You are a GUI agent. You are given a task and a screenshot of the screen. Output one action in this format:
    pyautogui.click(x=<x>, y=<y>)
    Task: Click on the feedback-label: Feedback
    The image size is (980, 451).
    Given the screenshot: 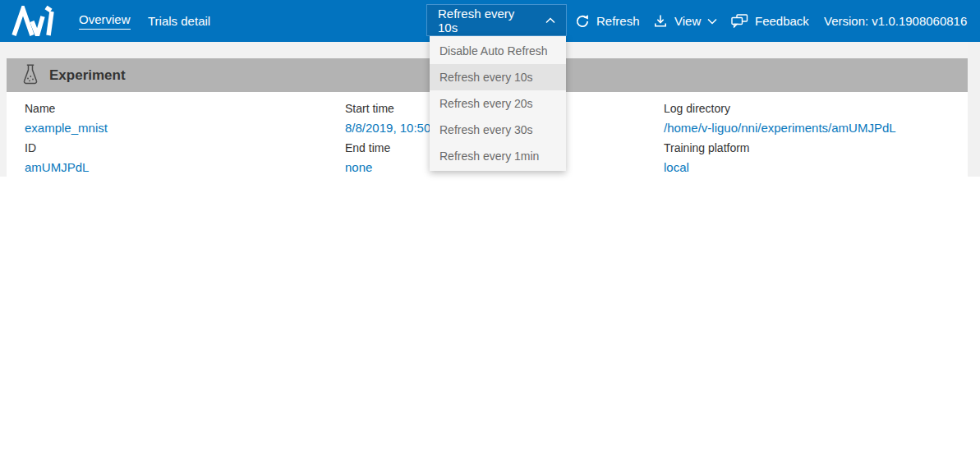 What is the action you would take?
    pyautogui.click(x=782, y=21)
    